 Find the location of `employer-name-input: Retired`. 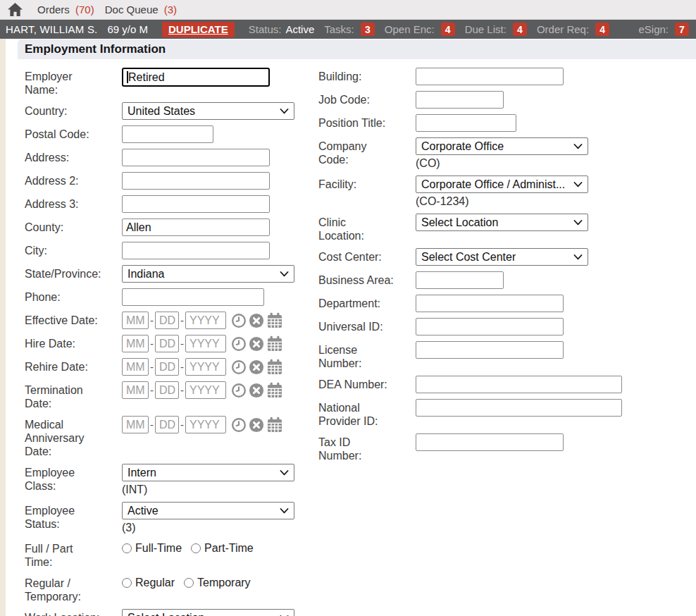

employer-name-input: Retired is located at coordinates (196, 78).